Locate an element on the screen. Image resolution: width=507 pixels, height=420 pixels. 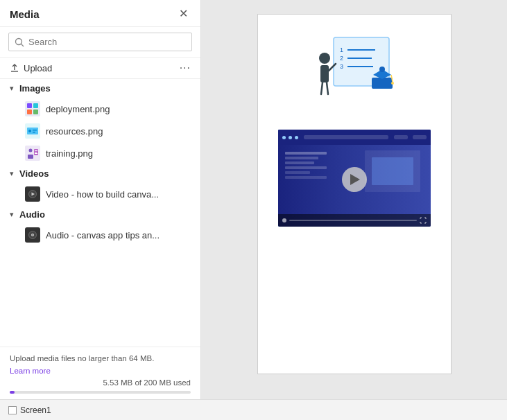
usage-progress-fill is located at coordinates (12, 392).